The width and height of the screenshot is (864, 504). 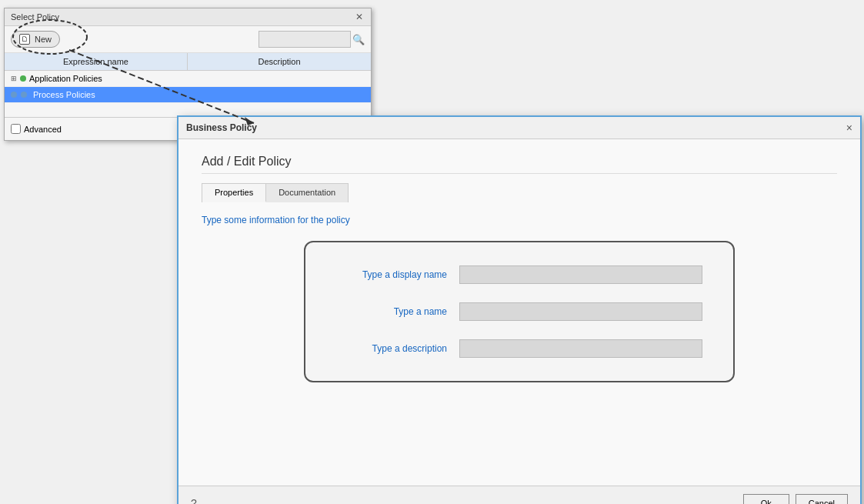 What do you see at coordinates (359, 40) in the screenshot?
I see `search-button: 🔍` at bounding box center [359, 40].